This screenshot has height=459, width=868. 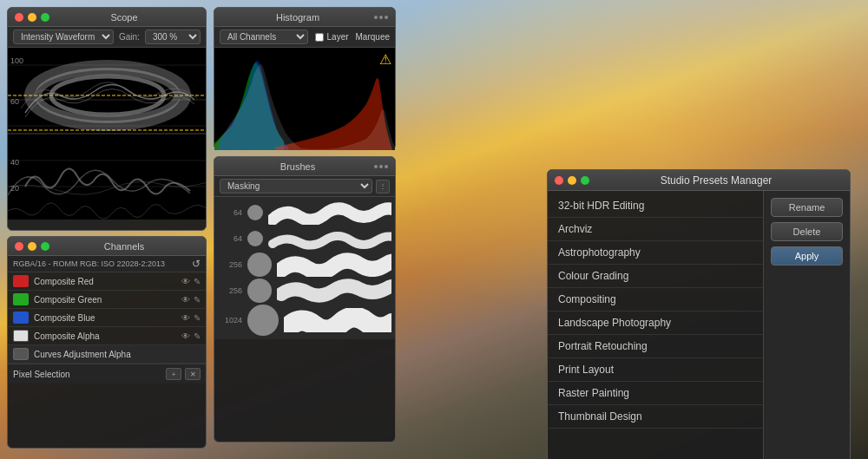 What do you see at coordinates (585, 180) in the screenshot?
I see `maximize-button-studio` at bounding box center [585, 180].